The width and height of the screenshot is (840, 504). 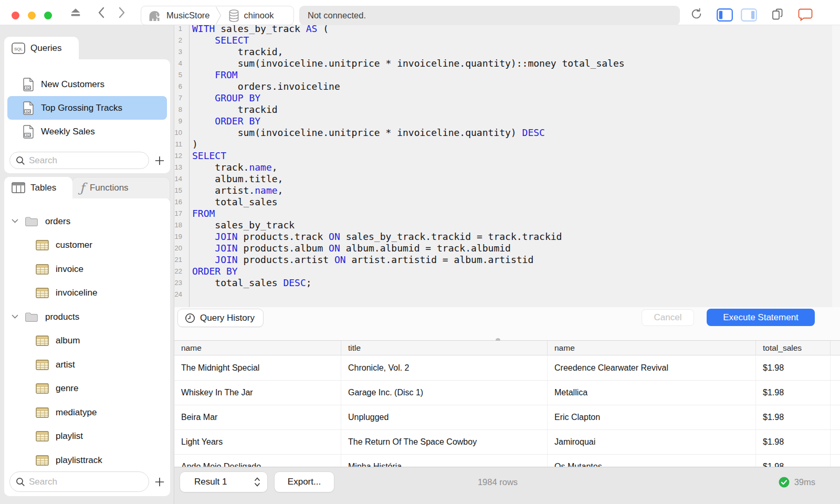 What do you see at coordinates (87, 84) in the screenshot?
I see `query-list-item: SQLNew Customers` at bounding box center [87, 84].